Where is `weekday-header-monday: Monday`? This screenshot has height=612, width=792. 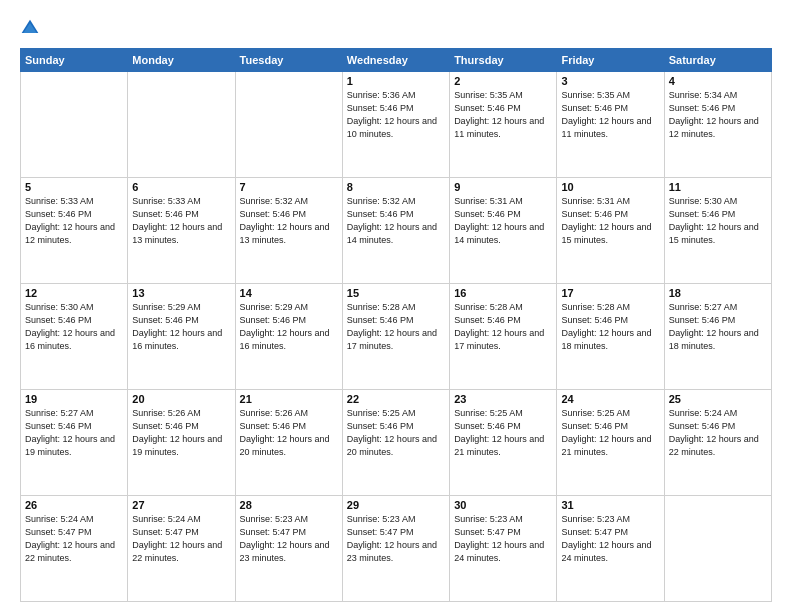
weekday-header-monday: Monday is located at coordinates (182, 60).